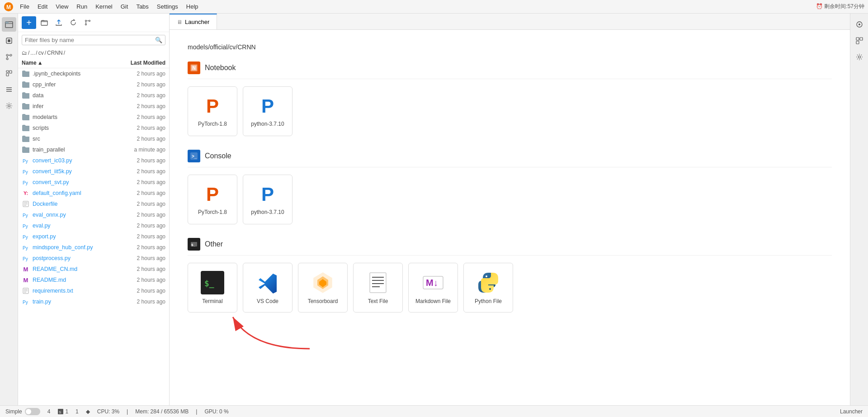 Image resolution: width=868 pixels, height=417 pixels. I want to click on new-launcher-button: +, so click(29, 23).